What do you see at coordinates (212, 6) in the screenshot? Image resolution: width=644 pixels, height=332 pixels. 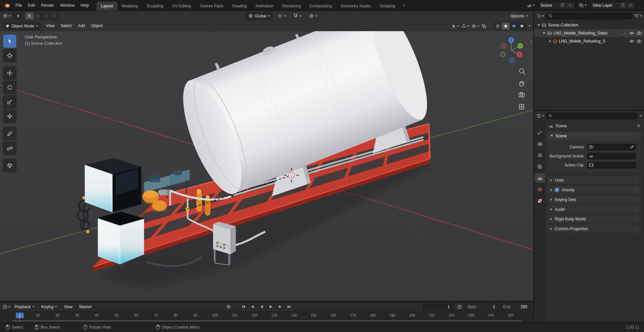 I see `workspace-tab: Texture Paint` at bounding box center [212, 6].